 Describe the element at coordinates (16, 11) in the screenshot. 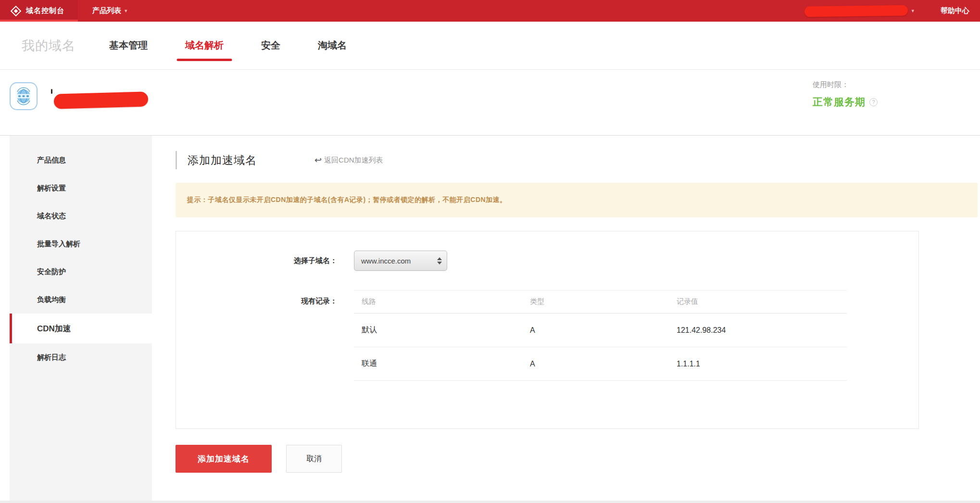

I see `brand-diamond-logo-icon` at that location.